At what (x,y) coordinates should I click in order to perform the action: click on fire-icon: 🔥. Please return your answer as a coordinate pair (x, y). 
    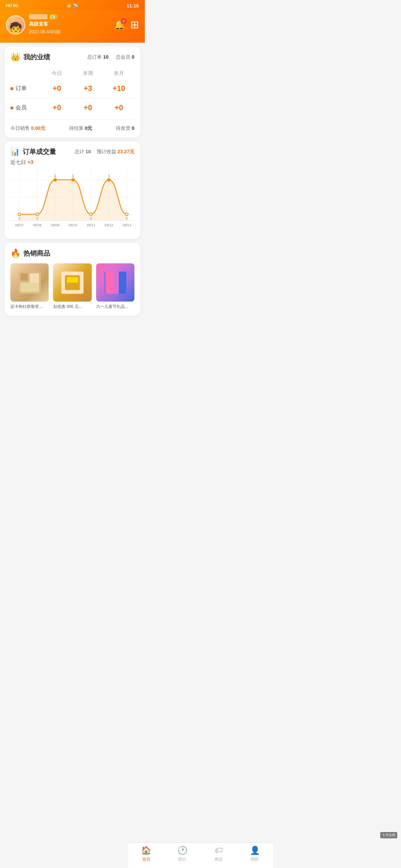
    Looking at the image, I should click on (16, 253).